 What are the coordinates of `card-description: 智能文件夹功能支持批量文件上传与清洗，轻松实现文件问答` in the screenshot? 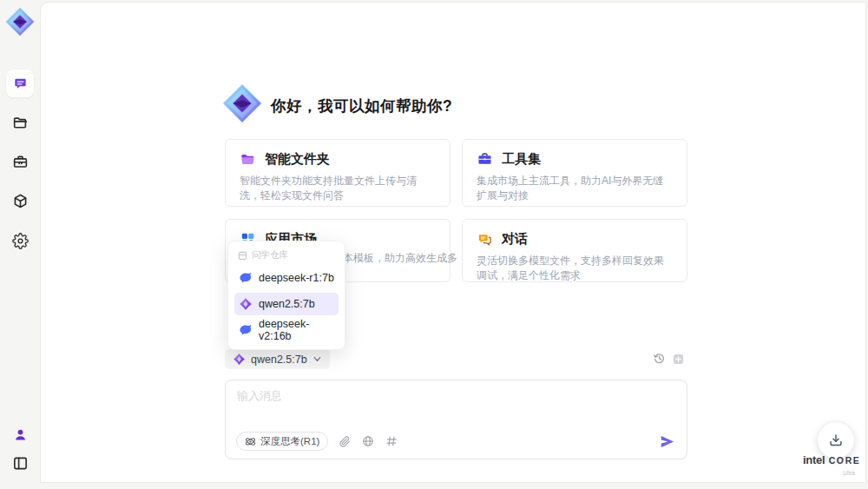 It's located at (338, 188).